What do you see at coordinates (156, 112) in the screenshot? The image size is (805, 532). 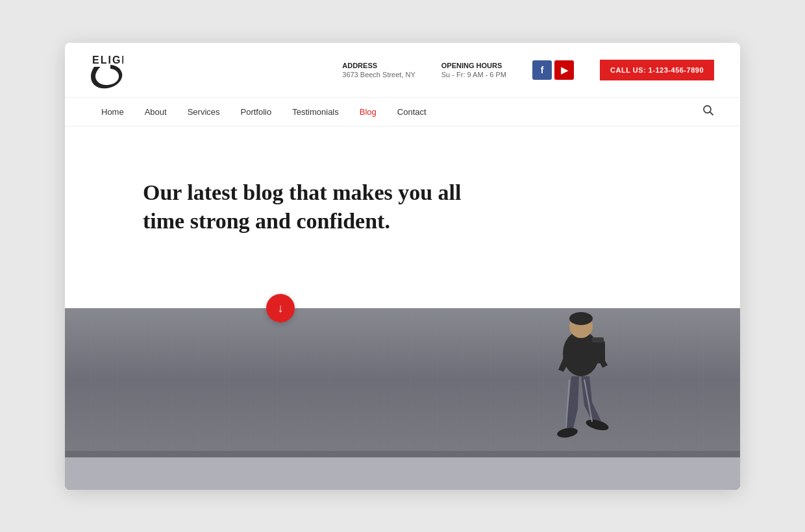 I see `nav-link-about: About` at bounding box center [156, 112].